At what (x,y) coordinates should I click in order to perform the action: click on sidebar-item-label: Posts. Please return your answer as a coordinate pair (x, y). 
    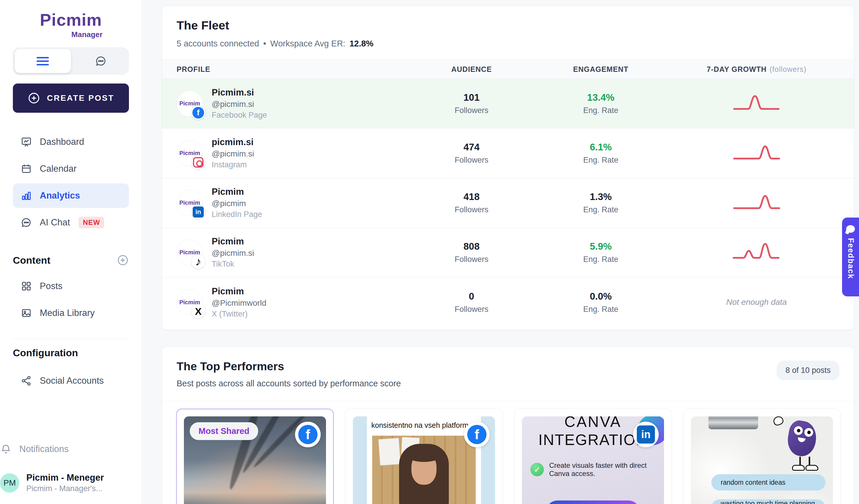
    Looking at the image, I should click on (51, 286).